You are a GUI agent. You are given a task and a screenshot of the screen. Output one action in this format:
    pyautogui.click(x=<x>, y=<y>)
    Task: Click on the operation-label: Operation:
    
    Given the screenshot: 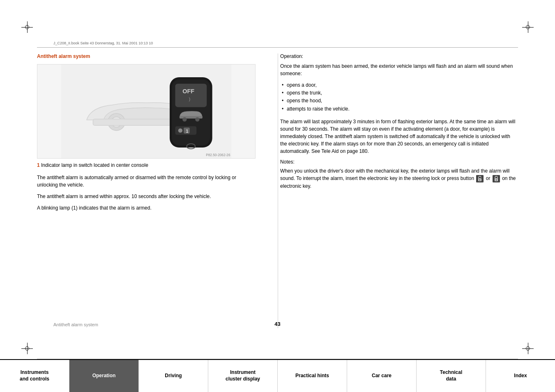 What is the action you would take?
    pyautogui.click(x=399, y=56)
    